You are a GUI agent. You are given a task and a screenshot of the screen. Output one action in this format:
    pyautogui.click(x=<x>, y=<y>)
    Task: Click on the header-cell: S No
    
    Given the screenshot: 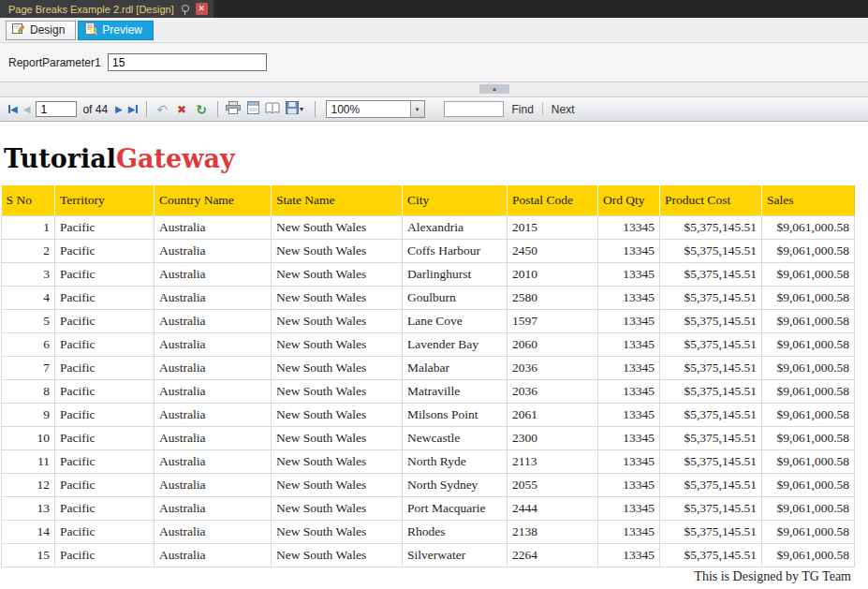 What is the action you would take?
    pyautogui.click(x=28, y=200)
    